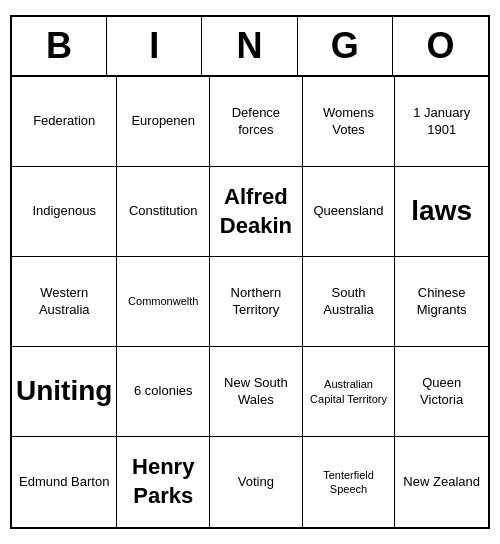 This screenshot has width=500, height=544. Describe the element at coordinates (164, 122) in the screenshot. I see `bingo-cell: Europenen` at that location.